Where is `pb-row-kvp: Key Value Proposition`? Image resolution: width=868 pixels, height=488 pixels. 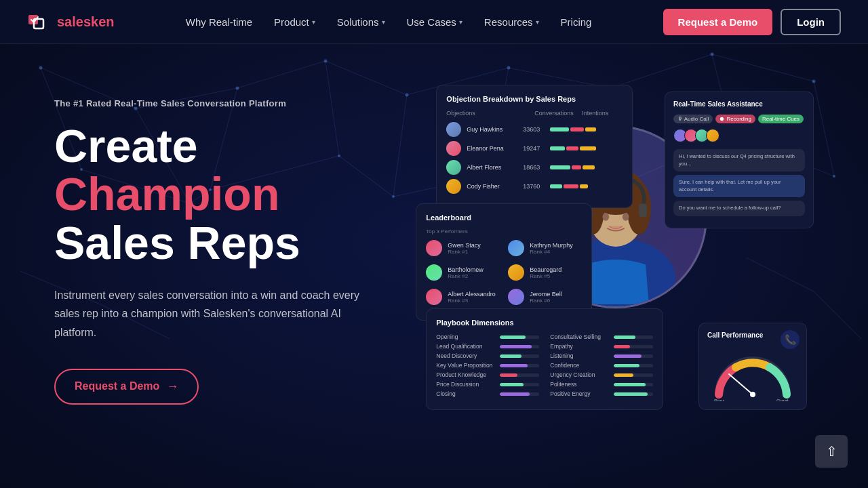
pb-row-kvp: Key Value Proposition is located at coordinates (488, 365).